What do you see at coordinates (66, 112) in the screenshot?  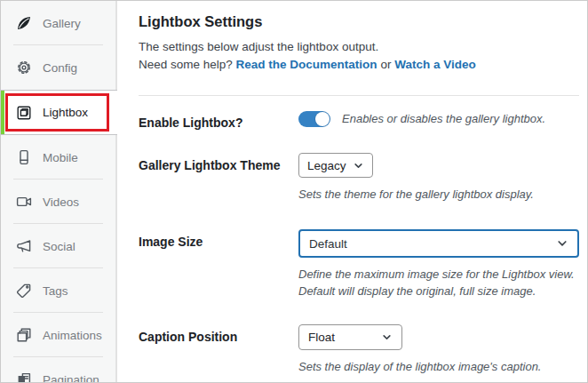 I see `sidebar-item-label: Lightbox` at bounding box center [66, 112].